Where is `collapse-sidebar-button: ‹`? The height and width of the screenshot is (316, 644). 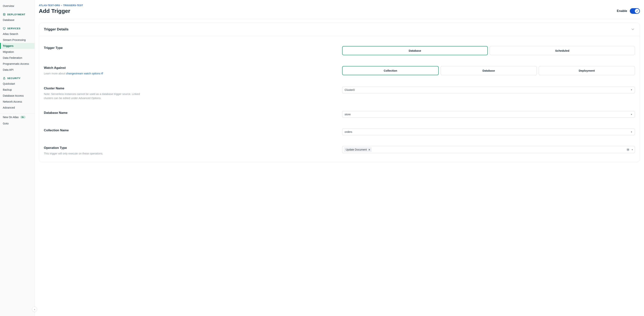 collapse-sidebar-button: ‹ is located at coordinates (34, 309).